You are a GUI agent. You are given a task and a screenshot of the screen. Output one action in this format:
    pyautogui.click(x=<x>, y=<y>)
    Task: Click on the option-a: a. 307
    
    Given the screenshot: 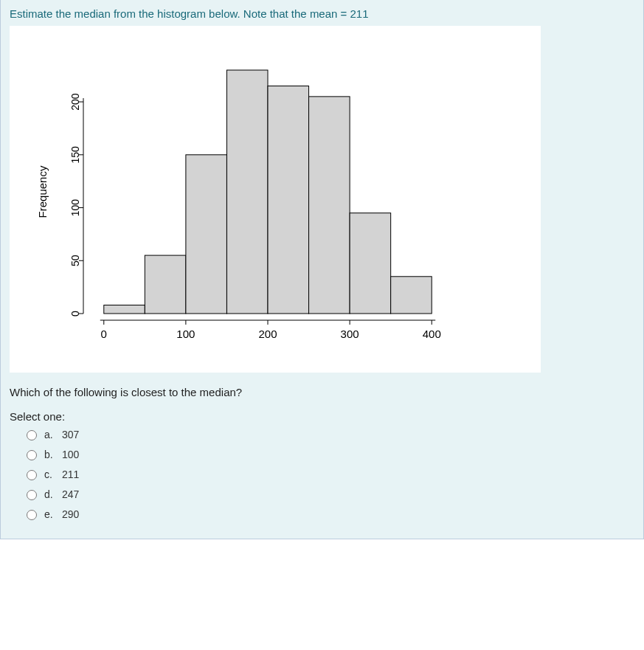 What is the action you would take?
    pyautogui.click(x=329, y=434)
    